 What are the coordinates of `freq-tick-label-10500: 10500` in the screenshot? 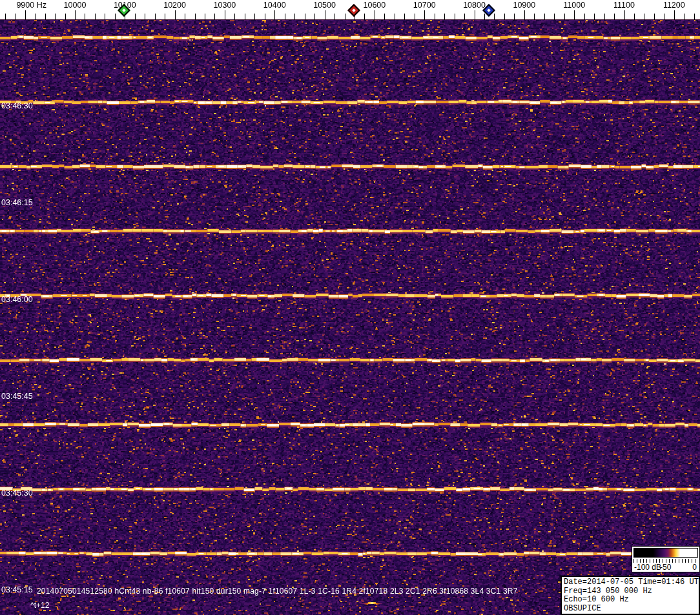 It's located at (325, 5).